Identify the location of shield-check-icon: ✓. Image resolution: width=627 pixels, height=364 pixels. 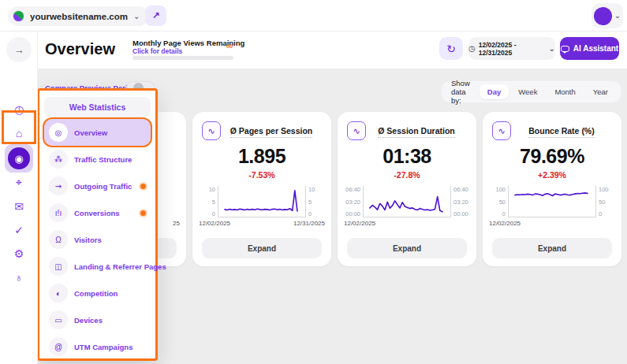
(19, 230).